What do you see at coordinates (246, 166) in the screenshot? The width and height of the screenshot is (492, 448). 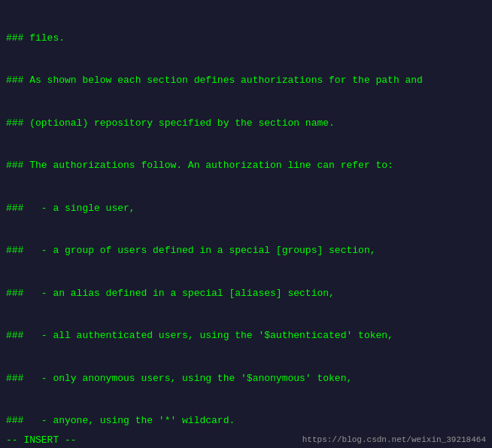 I see `line-4: ### The authorizations follow. An author…` at bounding box center [246, 166].